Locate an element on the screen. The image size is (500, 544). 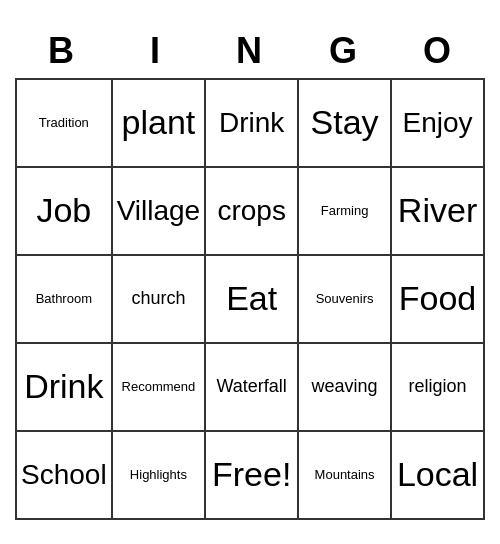
bingo-cell-19: religion is located at coordinates (438, 388).